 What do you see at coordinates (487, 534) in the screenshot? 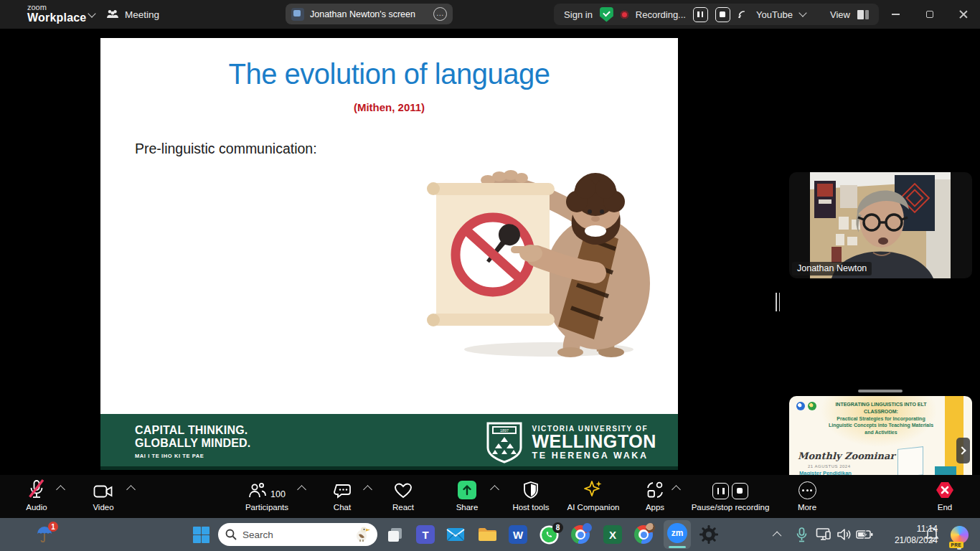
I see `file-explorer-button` at bounding box center [487, 534].